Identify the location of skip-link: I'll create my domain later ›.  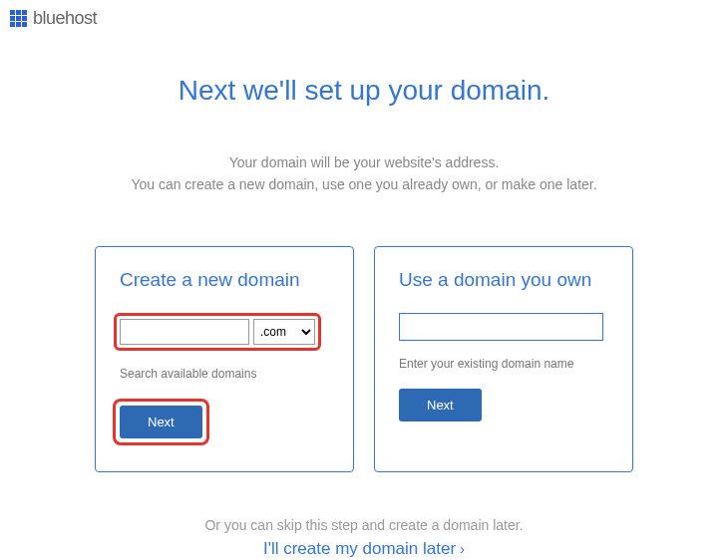
(364, 549).